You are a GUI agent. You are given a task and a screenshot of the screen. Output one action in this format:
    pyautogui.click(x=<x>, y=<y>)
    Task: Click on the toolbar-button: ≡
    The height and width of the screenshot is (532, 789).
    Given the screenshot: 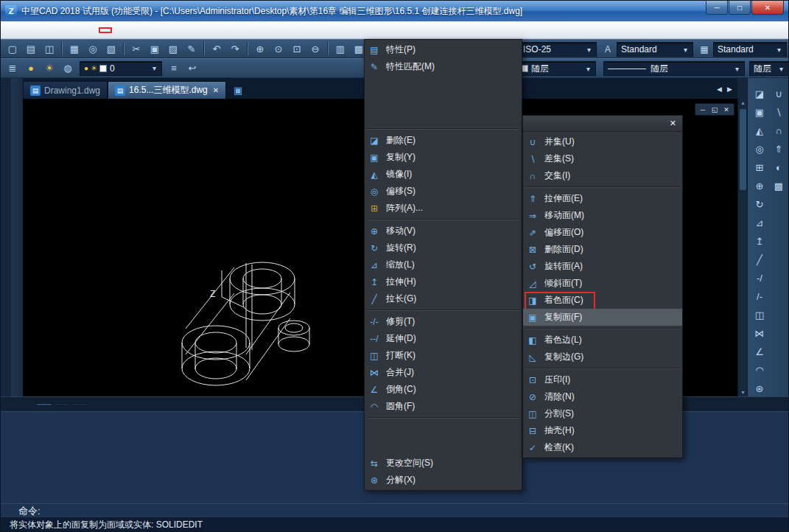 What is the action you would take?
    pyautogui.click(x=174, y=69)
    